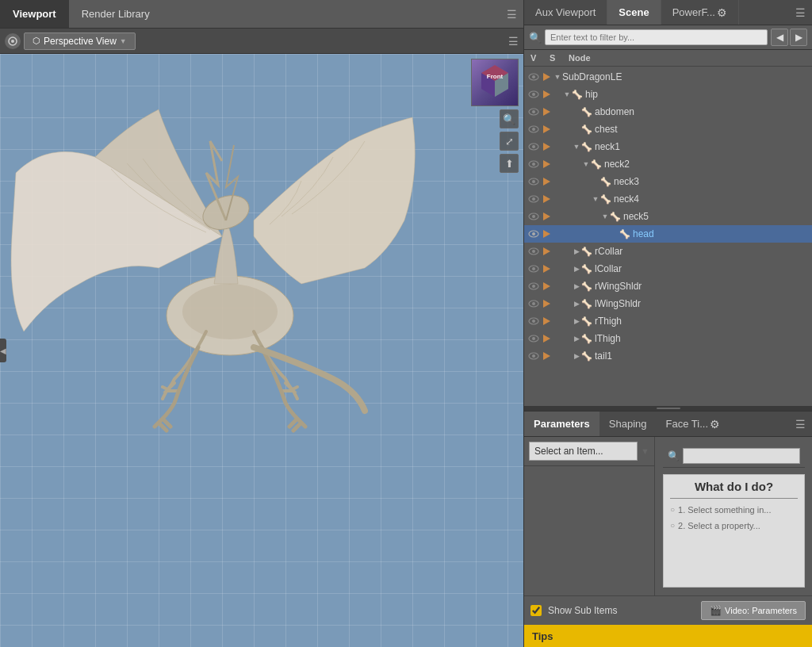  What do you see at coordinates (668, 251) in the screenshot?
I see `tree-item-rcollar: ▶ 🦴 rCollar` at bounding box center [668, 251].